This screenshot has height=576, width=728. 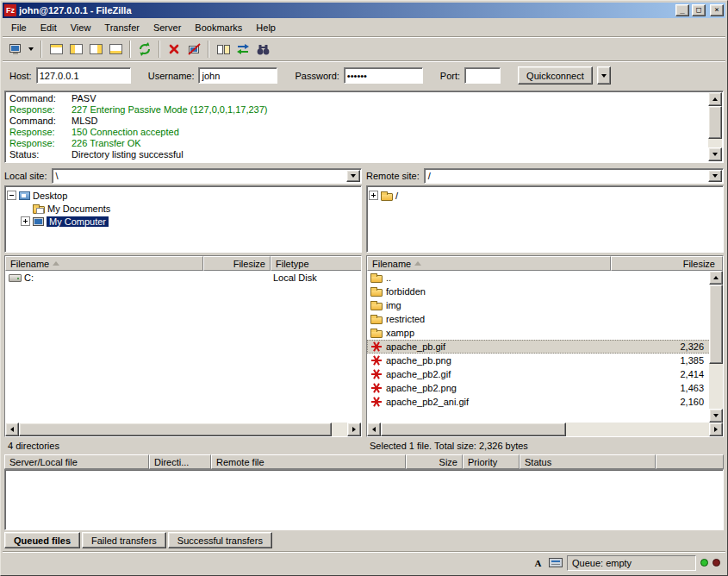 I want to click on column-header-status: Status, so click(x=588, y=462).